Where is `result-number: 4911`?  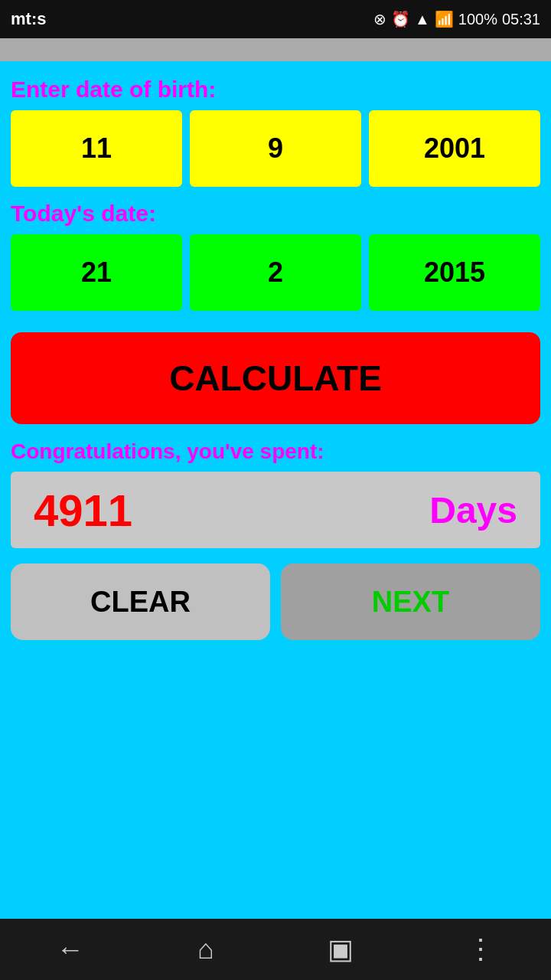 result-number: 4911 is located at coordinates (83, 510).